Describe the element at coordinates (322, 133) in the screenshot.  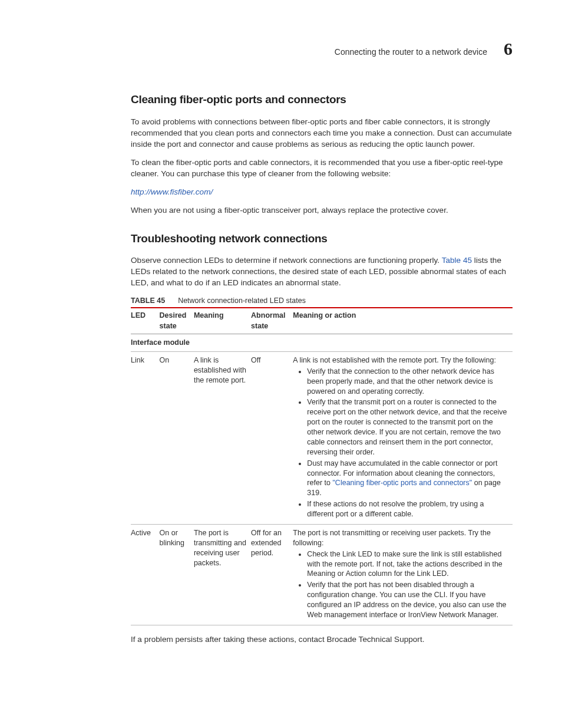
I see `body-text: To avoid problems with connections betwe…` at that location.